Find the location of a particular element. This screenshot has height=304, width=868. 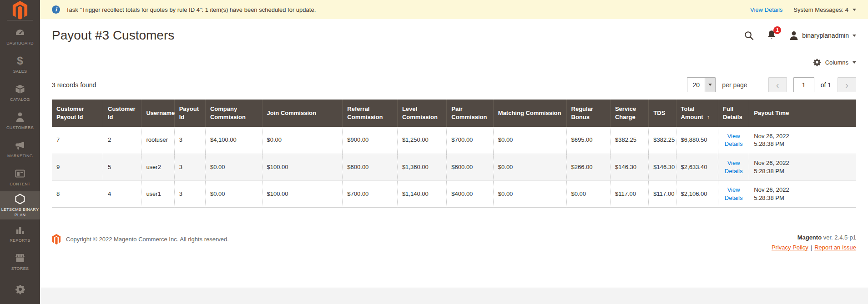

column-header: Username is located at coordinates (158, 113).